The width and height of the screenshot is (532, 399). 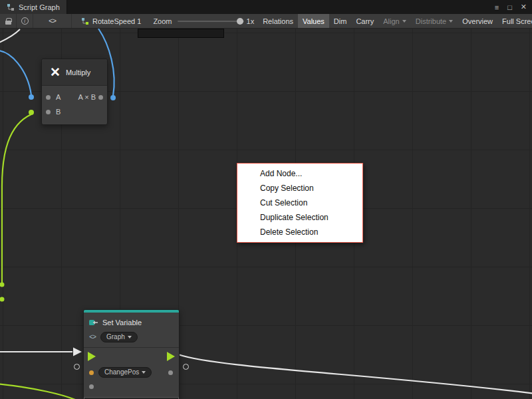 What do you see at coordinates (509, 7) in the screenshot?
I see `maximize-icon: □` at bounding box center [509, 7].